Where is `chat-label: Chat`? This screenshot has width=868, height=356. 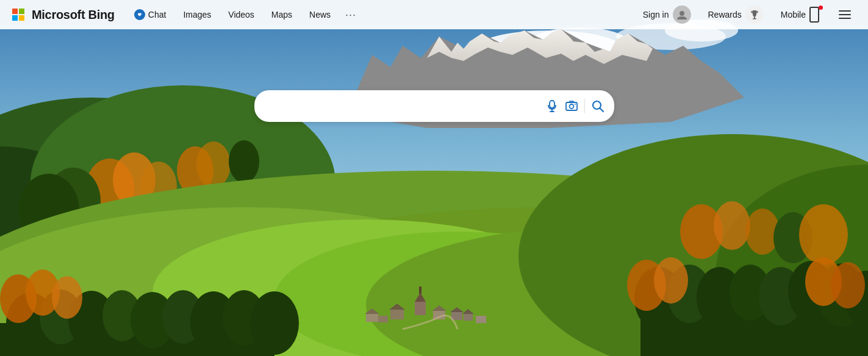 chat-label: Chat is located at coordinates (157, 15).